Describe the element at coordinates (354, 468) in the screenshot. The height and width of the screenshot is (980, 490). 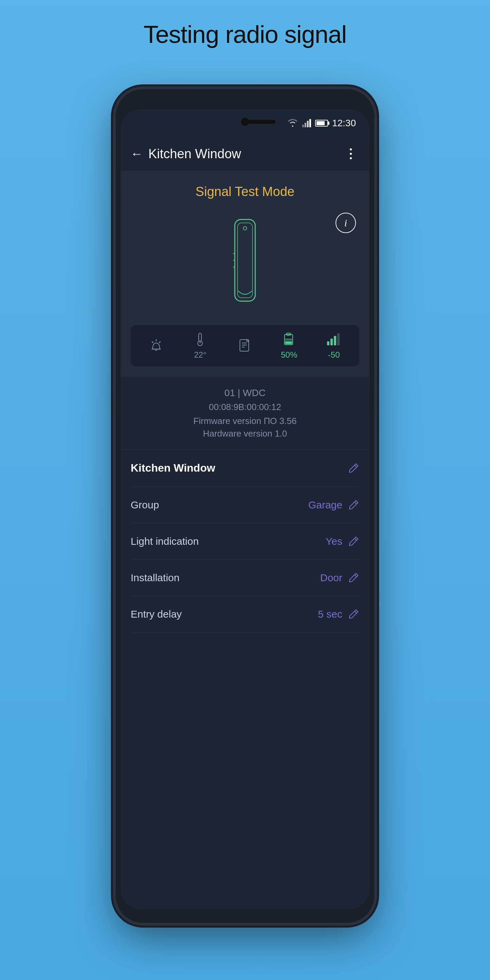
I see `edit-icon` at that location.